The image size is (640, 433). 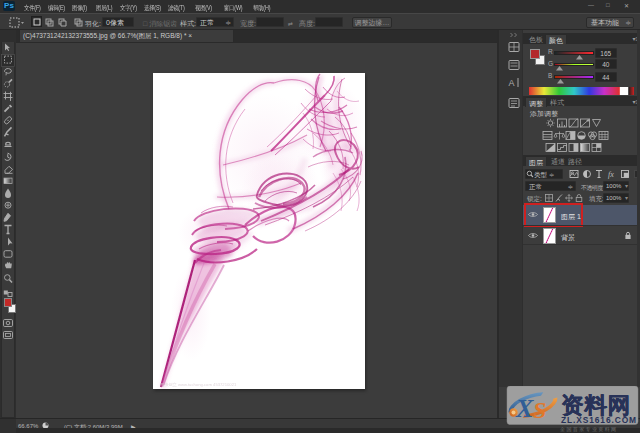 What do you see at coordinates (611, 174) in the screenshot?
I see `svg-text: fx` at bounding box center [611, 174].